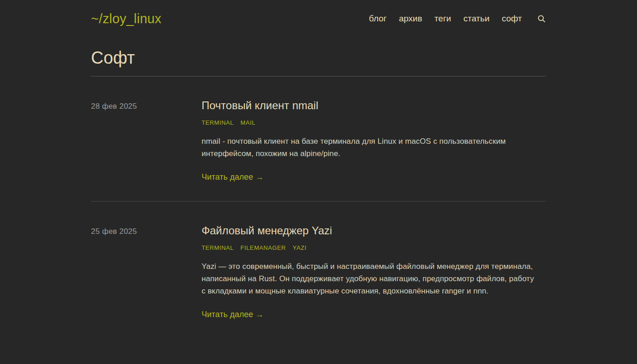 The width and height of the screenshot is (637, 364). Describe the element at coordinates (443, 19) in the screenshot. I see `nav-item-tags: теги` at that location.